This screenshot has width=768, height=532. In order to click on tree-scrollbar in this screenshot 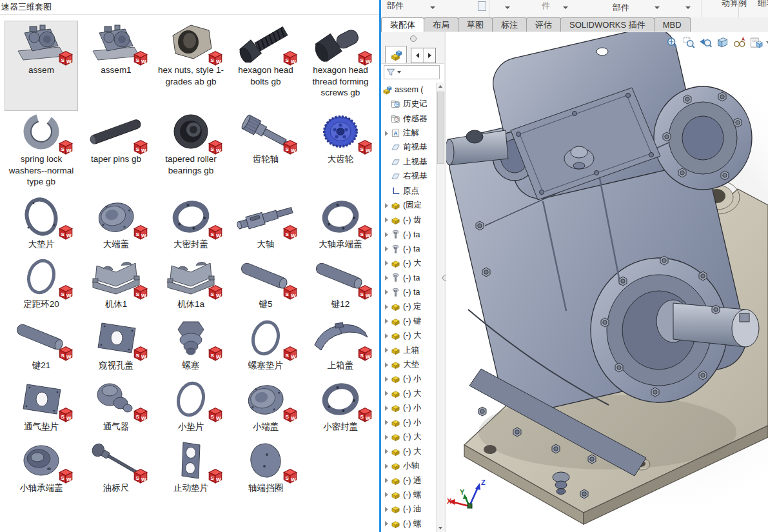, I will do `click(440, 307)`.